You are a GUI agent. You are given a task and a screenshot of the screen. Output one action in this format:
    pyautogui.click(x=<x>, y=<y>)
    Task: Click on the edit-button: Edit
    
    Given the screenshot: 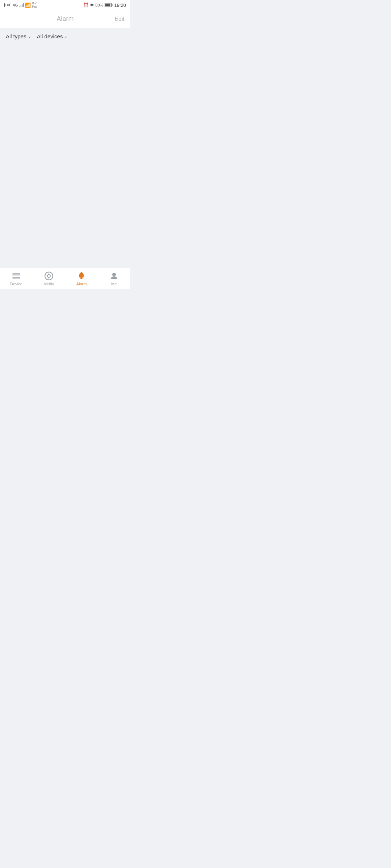 What is the action you would take?
    pyautogui.click(x=119, y=19)
    